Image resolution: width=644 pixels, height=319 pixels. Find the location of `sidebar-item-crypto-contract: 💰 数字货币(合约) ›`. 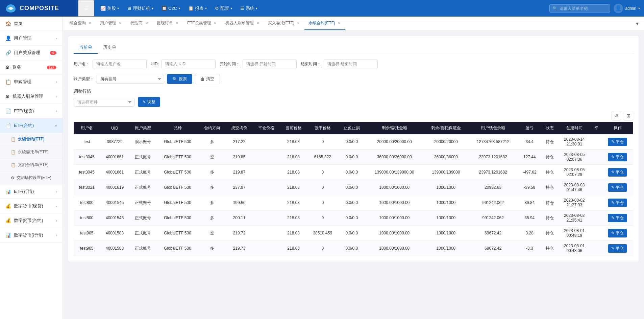

sidebar-item-crypto-contract: 💰 数字货币(合约) › is located at coordinates (31, 221).